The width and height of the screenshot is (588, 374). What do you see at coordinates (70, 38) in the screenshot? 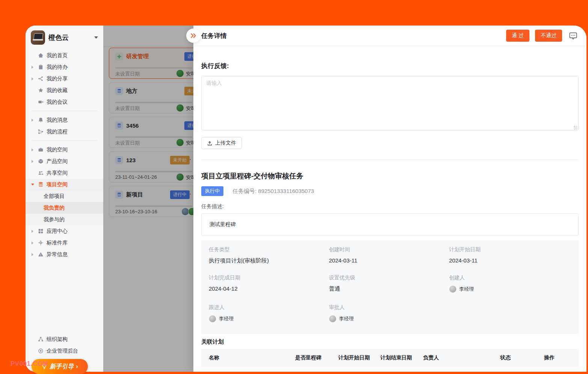
I see `workspace-title: 橙色云` at bounding box center [70, 38].